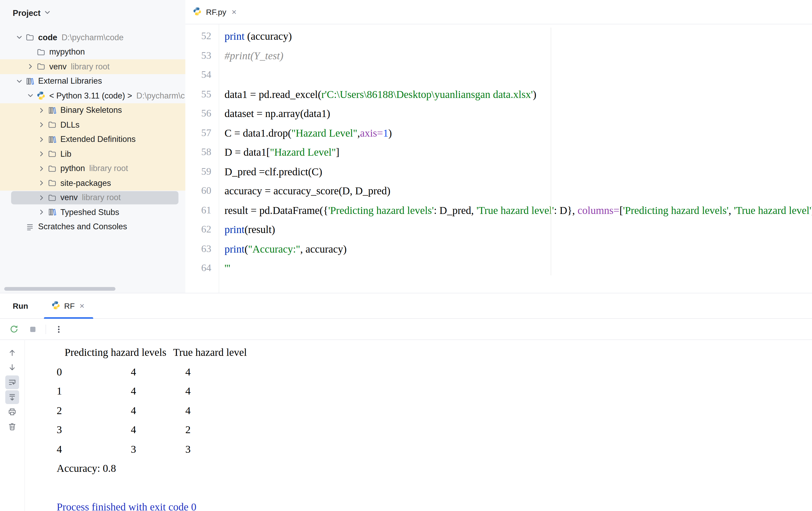  I want to click on project-tool-window: Project codeD:\pycharm\codemypythonvenvl…, so click(93, 146).